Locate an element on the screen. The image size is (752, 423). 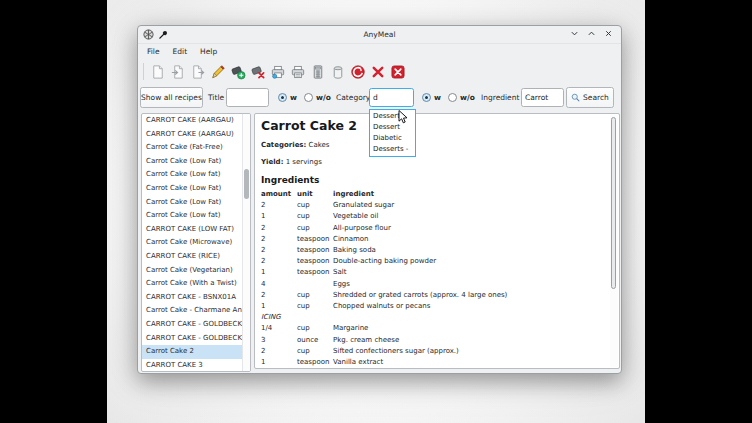
category-with-radio is located at coordinates (426, 98).